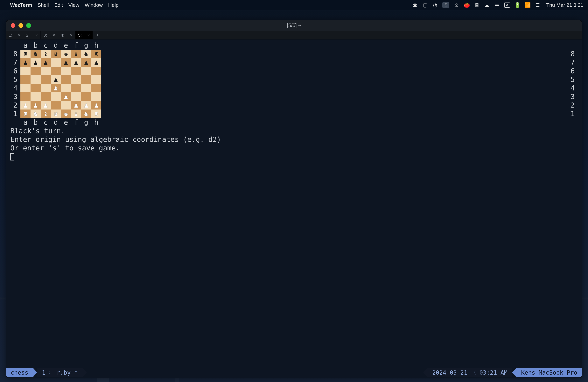  I want to click on record-icon: ⊙, so click(457, 5).